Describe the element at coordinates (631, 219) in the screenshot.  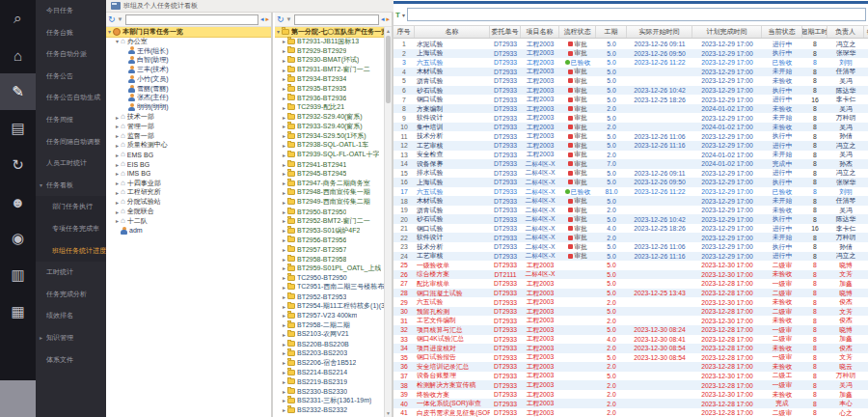
I see `table-row: 20砂石试验DT2933二标4区-X审批5.02023-12-26 10:422…` at that location.